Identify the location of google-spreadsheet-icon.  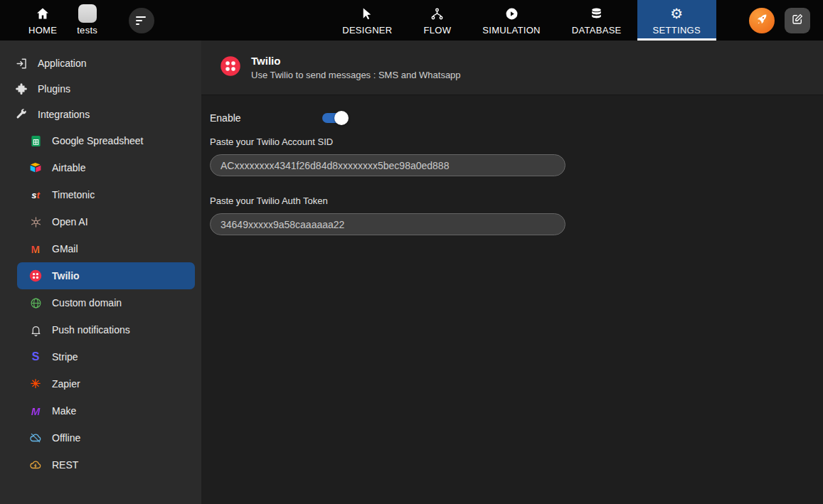
(36, 141).